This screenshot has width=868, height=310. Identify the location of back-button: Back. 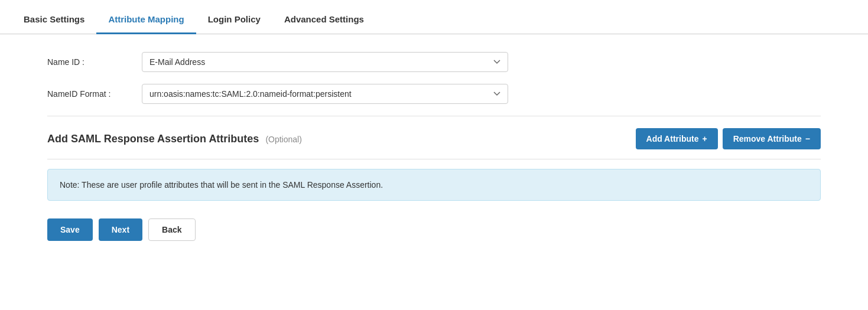
(171, 230).